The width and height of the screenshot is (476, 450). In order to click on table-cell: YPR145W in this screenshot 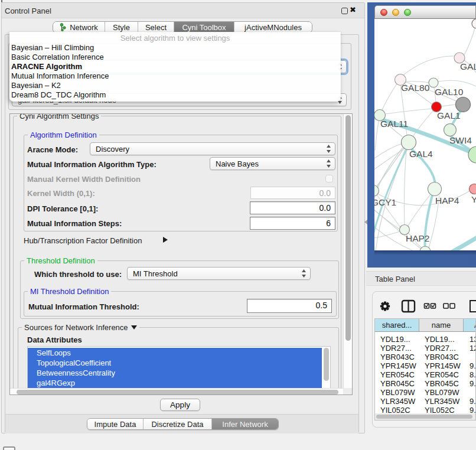, I will do `click(398, 366)`.